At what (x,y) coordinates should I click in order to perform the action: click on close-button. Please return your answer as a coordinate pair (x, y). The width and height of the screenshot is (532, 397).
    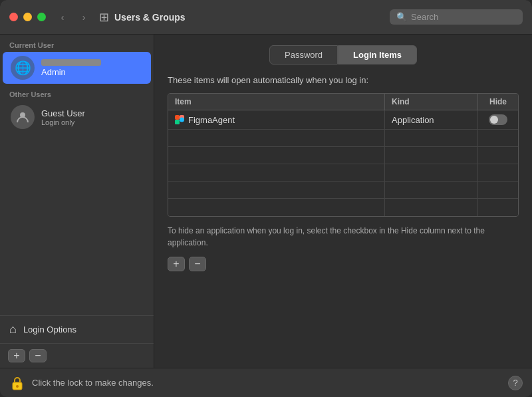
    Looking at the image, I should click on (13, 17).